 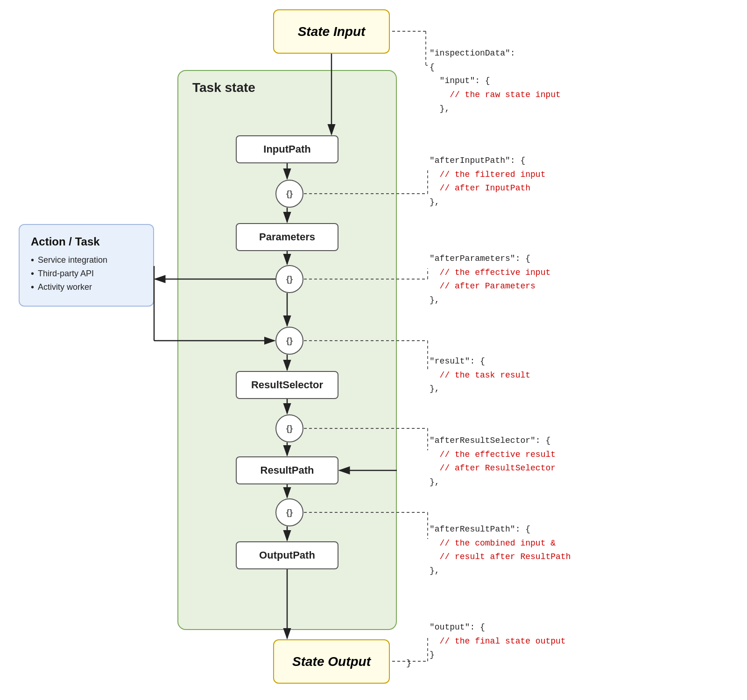 What do you see at coordinates (289, 341) in the screenshot?
I see `circle3: {}` at bounding box center [289, 341].